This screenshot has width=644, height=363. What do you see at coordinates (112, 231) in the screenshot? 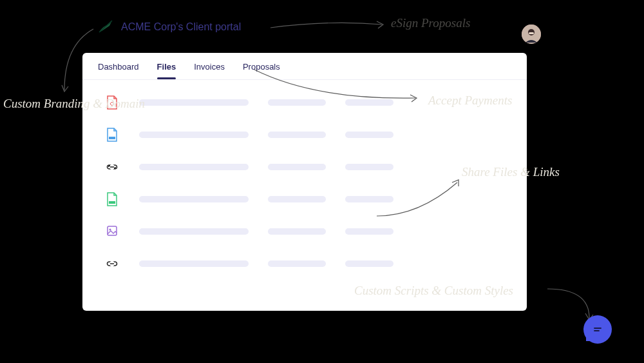
I see `image-file-icon` at bounding box center [112, 231].